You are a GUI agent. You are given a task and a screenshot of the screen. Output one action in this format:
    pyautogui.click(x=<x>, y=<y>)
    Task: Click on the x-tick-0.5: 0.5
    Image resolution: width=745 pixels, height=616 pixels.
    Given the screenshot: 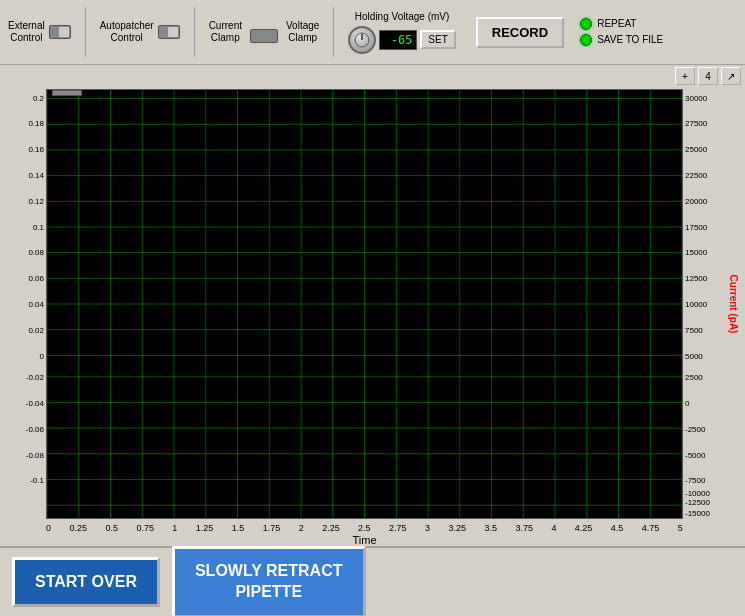 What is the action you would take?
    pyautogui.click(x=112, y=528)
    